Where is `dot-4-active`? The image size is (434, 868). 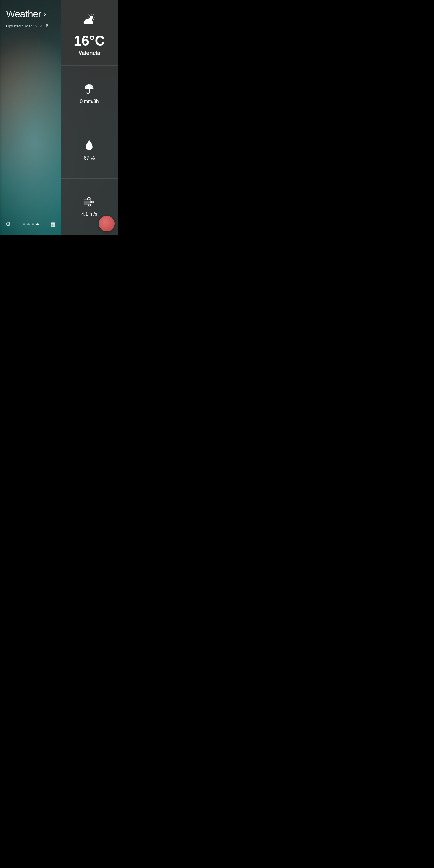
dot-4-active is located at coordinates (37, 224).